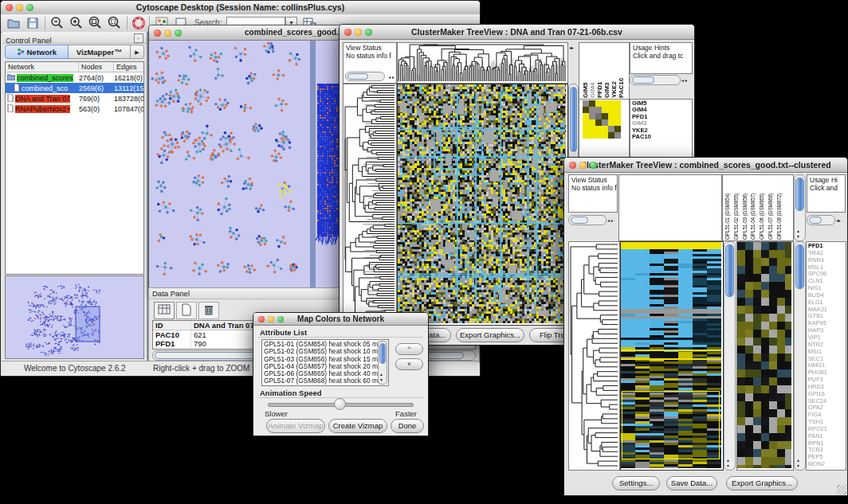 The image size is (848, 504). Describe the element at coordinates (607, 71) in the screenshot. I see `column-label: GIM3` at that location.